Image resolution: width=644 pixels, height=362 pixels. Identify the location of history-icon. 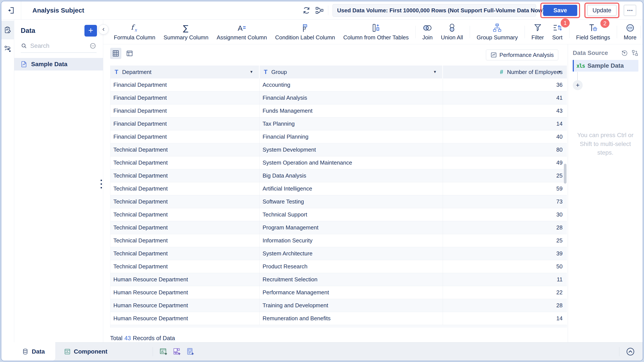
(624, 53).